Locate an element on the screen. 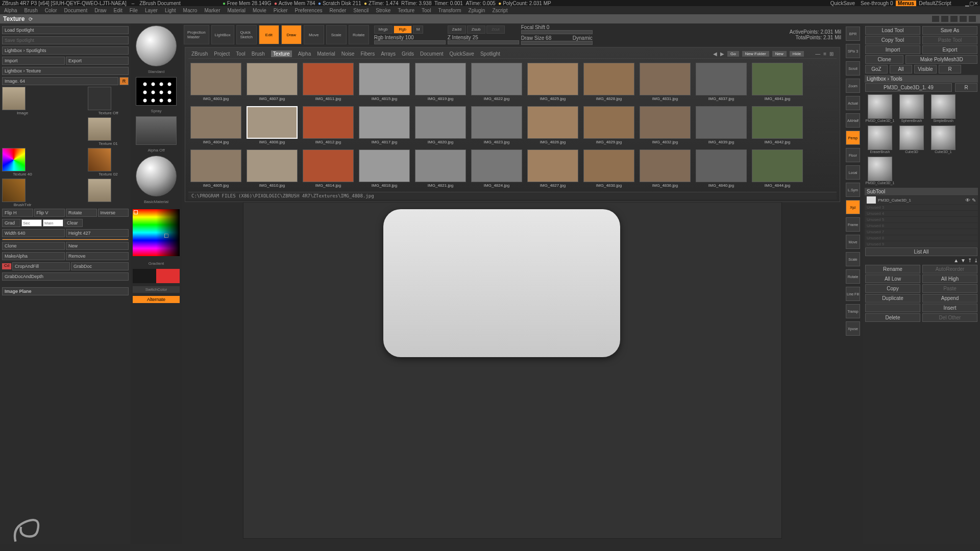  autoreorder-button: AutoReorder is located at coordinates (950, 269).